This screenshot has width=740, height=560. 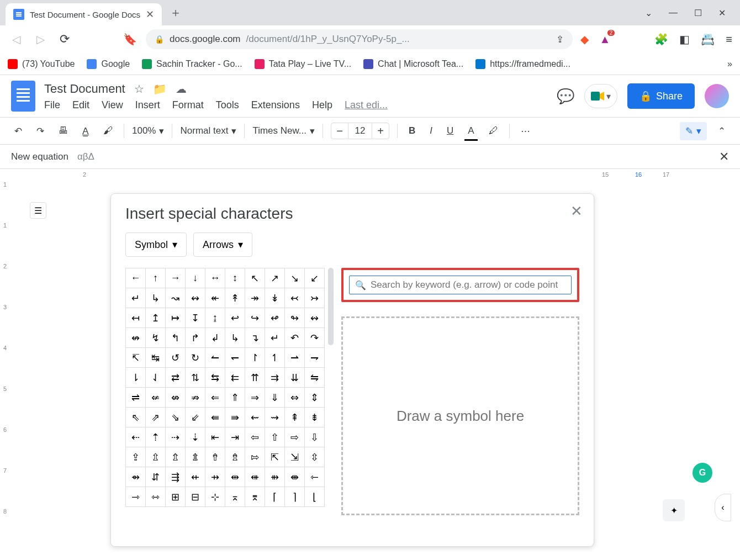 What do you see at coordinates (86, 131) in the screenshot?
I see `spellcheck-button: A̲` at bounding box center [86, 131].